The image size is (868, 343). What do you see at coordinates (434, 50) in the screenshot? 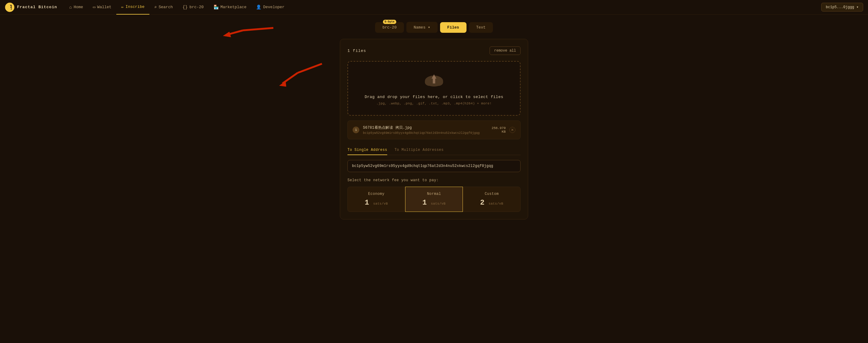
I see `panel-header: 1 files remove all` at bounding box center [434, 50].